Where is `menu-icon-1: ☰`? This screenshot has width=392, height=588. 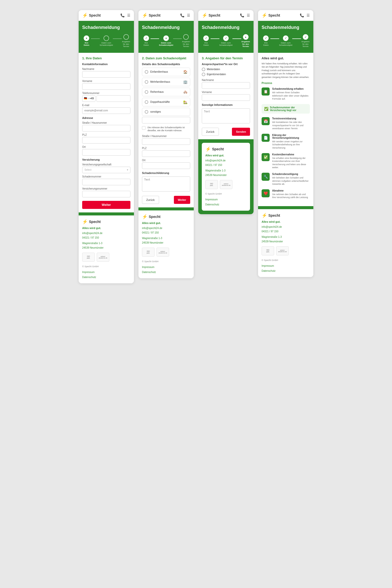
menu-icon-1: ☰ is located at coordinates (129, 15).